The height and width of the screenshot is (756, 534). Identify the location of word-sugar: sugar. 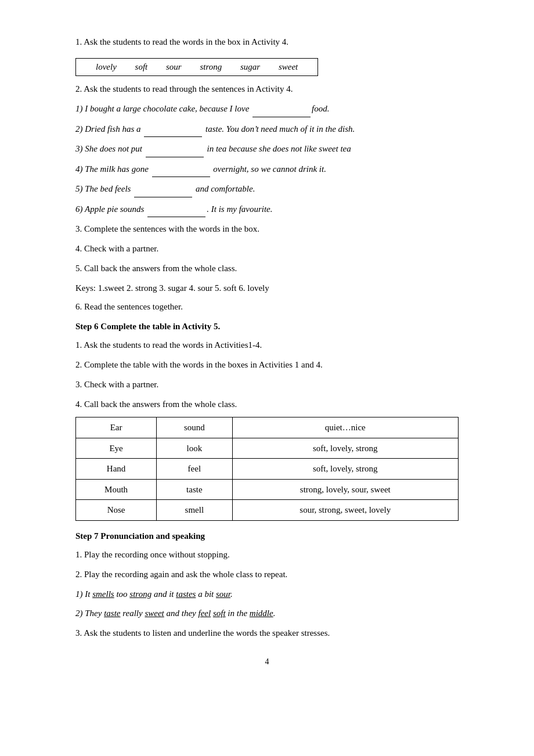
(250, 67).